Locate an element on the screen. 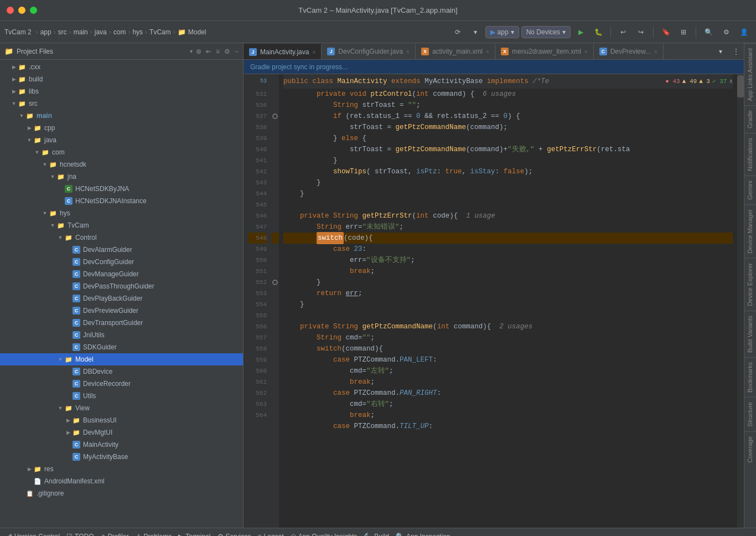 This screenshot has height=536, width=756. tree-item-tvcam: ▼ 📁 TvCam is located at coordinates (122, 225).